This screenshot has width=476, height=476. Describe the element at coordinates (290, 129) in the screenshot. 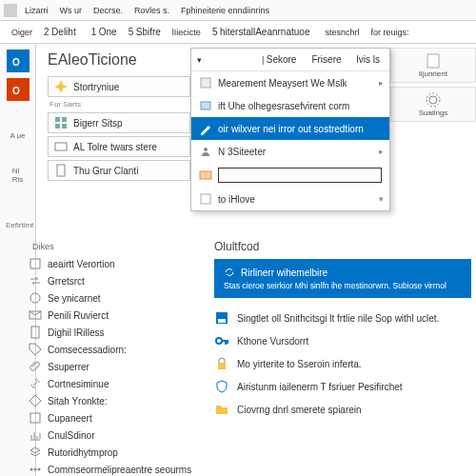

I see `menu-item-selected: oir wilxver nei irror out sostredtiorn` at that location.